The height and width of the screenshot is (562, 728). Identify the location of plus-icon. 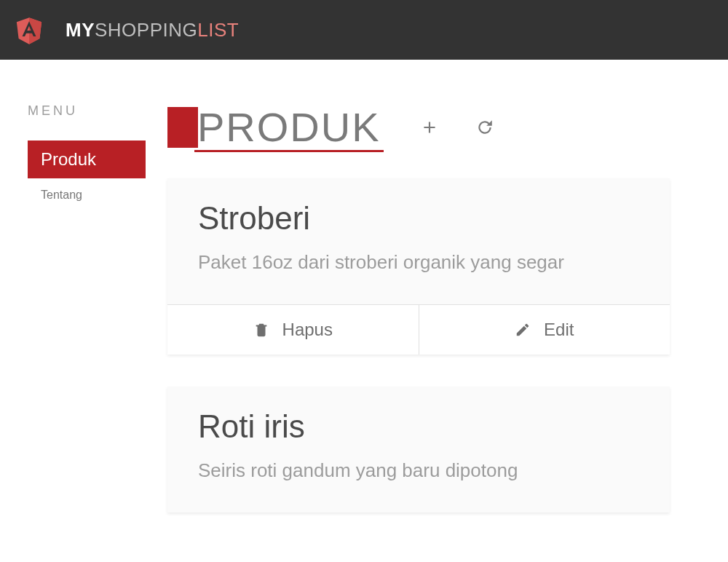
(430, 127).